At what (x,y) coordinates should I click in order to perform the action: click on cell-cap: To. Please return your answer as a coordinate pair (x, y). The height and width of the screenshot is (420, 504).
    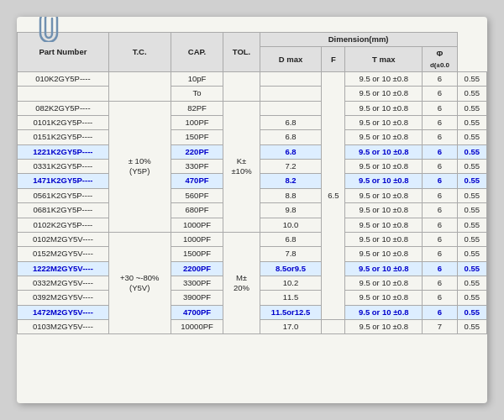
    Looking at the image, I should click on (197, 94).